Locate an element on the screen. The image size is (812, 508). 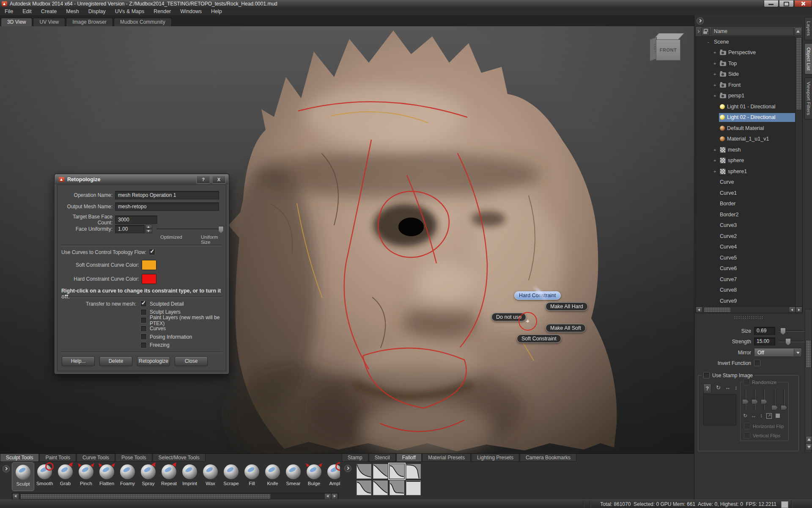
tree-row-body: Front is located at coordinates (757, 85).